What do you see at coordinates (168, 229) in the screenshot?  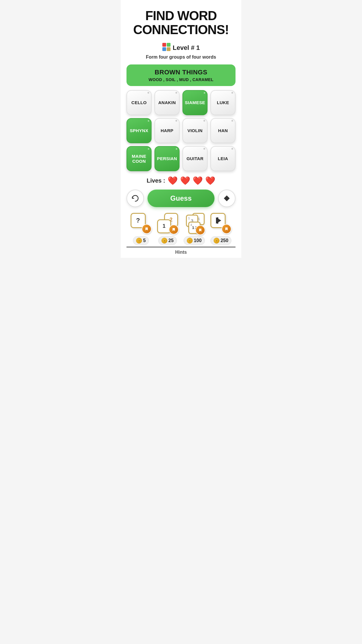 I see `hint-pair: 2 1 ★ 25` at bounding box center [168, 229].